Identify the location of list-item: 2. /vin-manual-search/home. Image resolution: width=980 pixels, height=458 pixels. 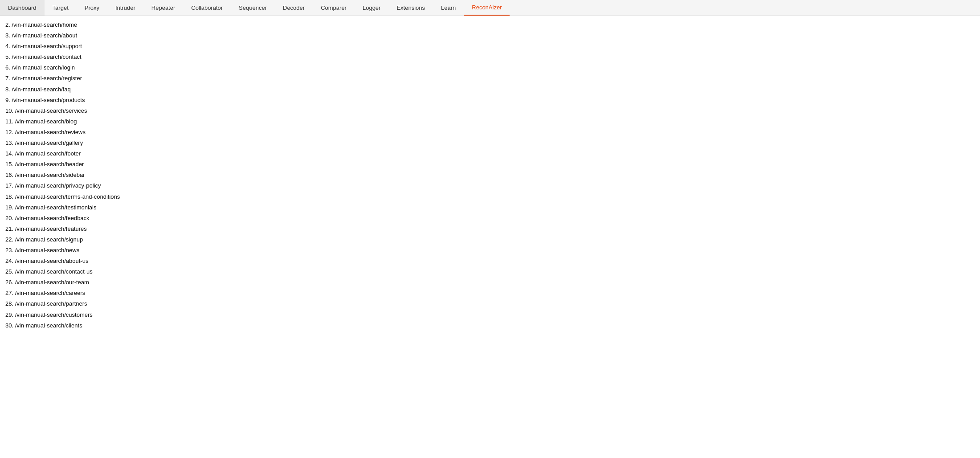
(490, 25).